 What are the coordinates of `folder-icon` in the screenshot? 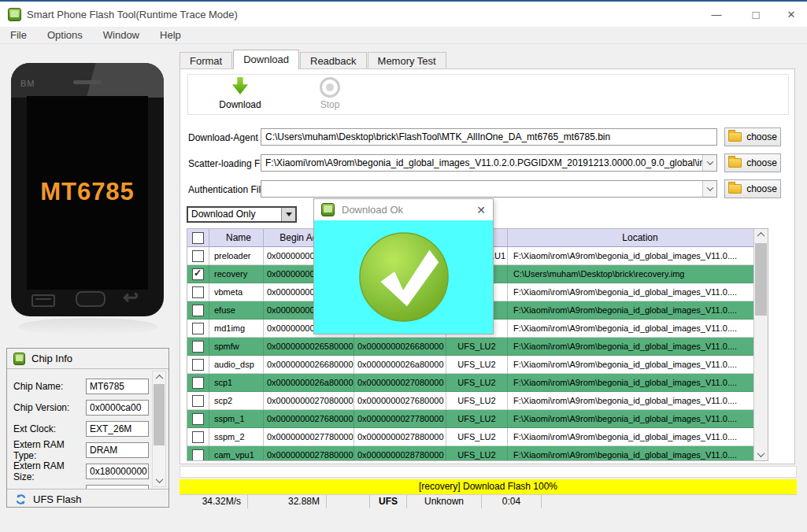 It's located at (735, 189).